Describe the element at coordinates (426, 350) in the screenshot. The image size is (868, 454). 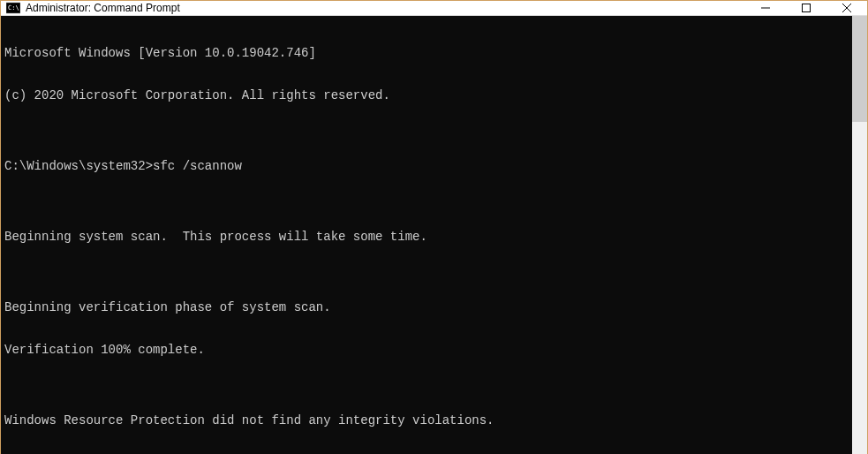
I see `terminal-line: Verification 100% complete.` at that location.